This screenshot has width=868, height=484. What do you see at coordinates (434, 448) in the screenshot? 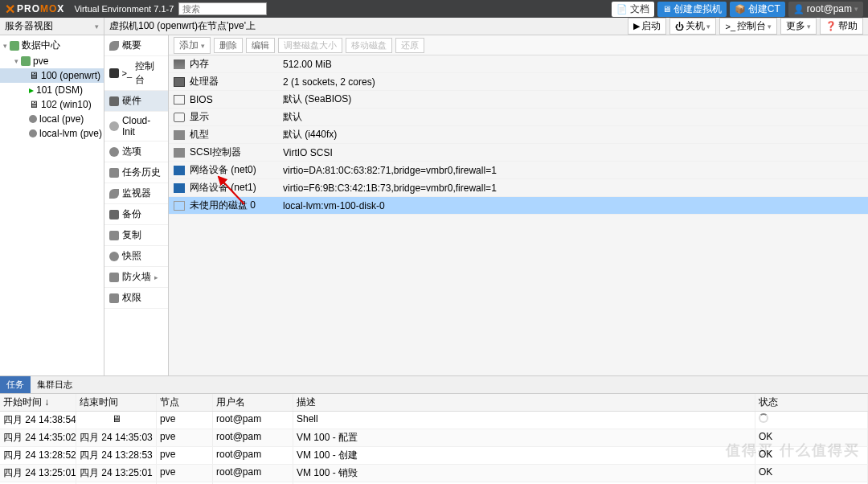
I see `log-body: 四月 24 14:38:54🖥pveroot@pamShell四月 24 14:…` at bounding box center [434, 448].